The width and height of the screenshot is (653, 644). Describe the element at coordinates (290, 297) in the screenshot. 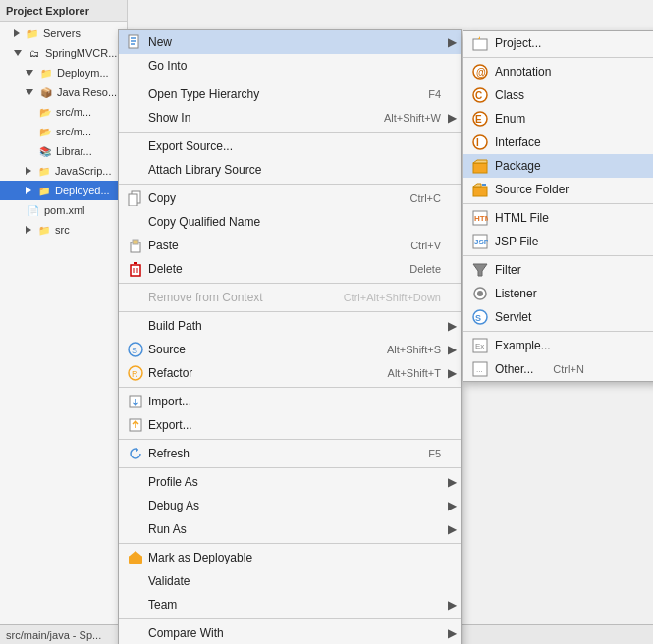

I see `menu-item-removefromcontext: Remove from Context Ctrl+Alt+Shift+Down` at that location.